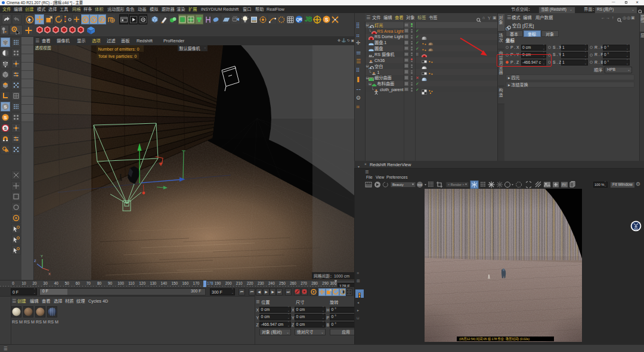 The height and width of the screenshot is (352, 644). Describe the element at coordinates (456, 185) in the screenshot. I see `svg-text: < Render >` at that location.